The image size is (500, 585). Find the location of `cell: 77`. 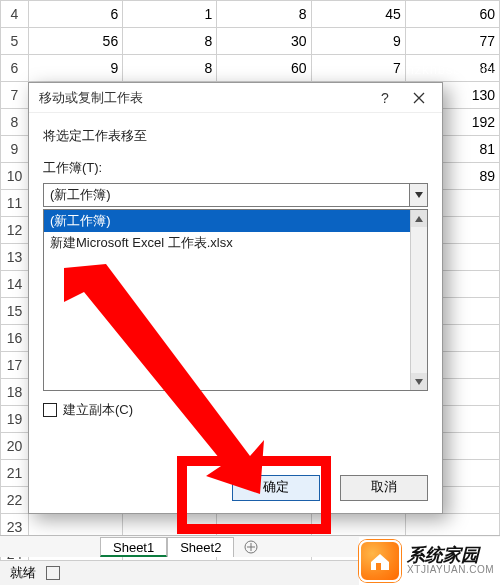

cell: 77 is located at coordinates (452, 42).